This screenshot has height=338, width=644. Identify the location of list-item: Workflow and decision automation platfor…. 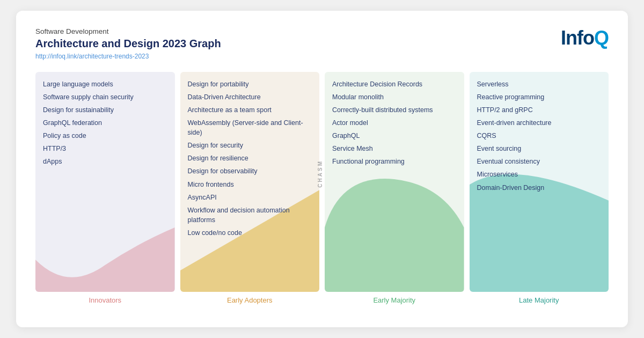
(250, 215).